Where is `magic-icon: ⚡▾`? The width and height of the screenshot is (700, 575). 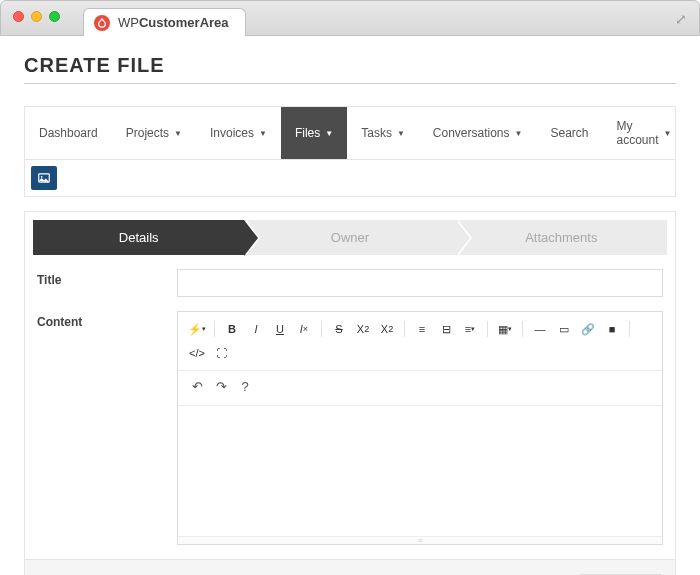 magic-icon: ⚡▾ is located at coordinates (197, 329).